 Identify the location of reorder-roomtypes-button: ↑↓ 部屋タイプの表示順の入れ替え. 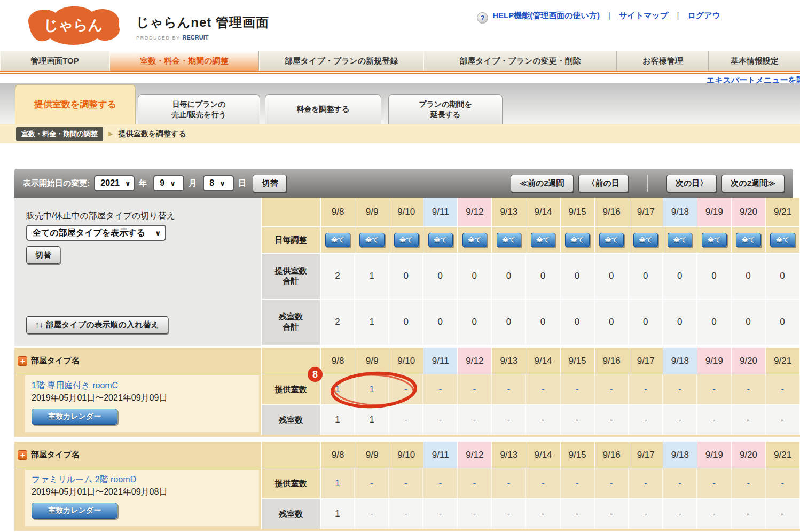
(97, 325).